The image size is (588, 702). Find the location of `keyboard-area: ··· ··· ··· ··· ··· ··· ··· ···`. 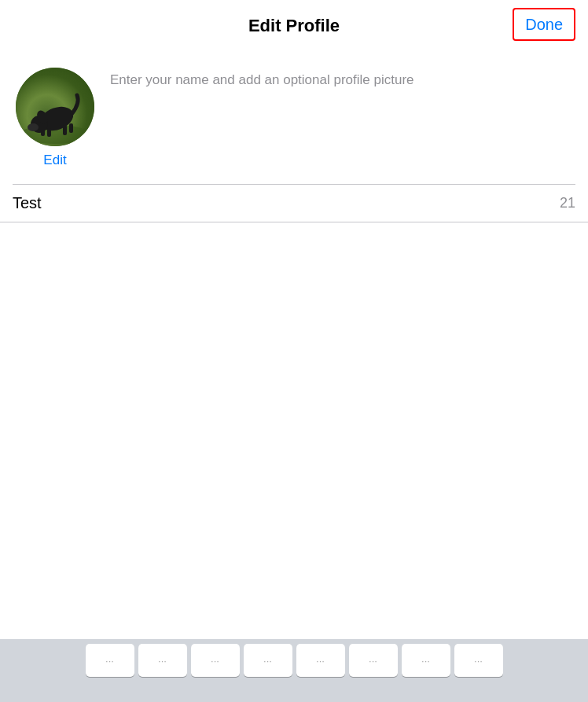

keyboard-area: ··· ··· ··· ··· ··· ··· ··· ··· is located at coordinates (294, 671).